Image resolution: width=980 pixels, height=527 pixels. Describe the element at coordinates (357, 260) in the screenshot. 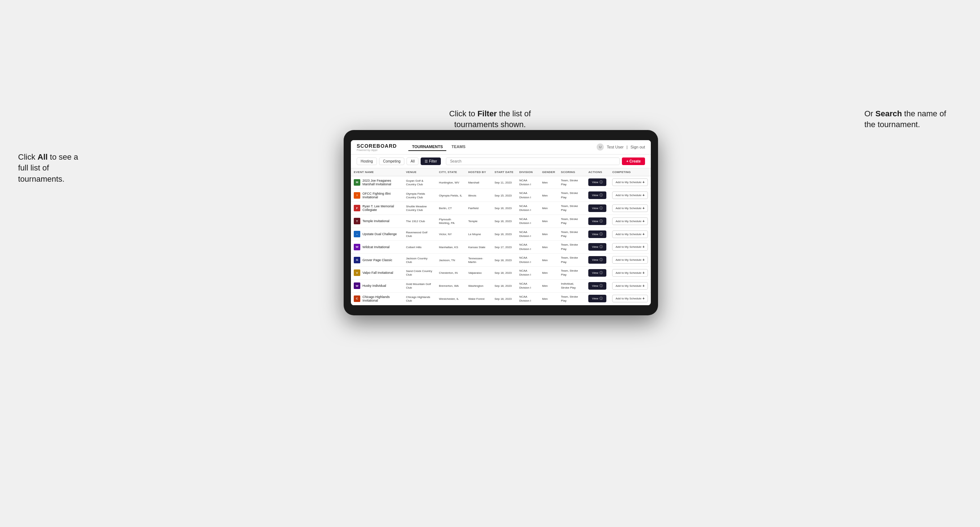

I see `team-logo: G` at that location.